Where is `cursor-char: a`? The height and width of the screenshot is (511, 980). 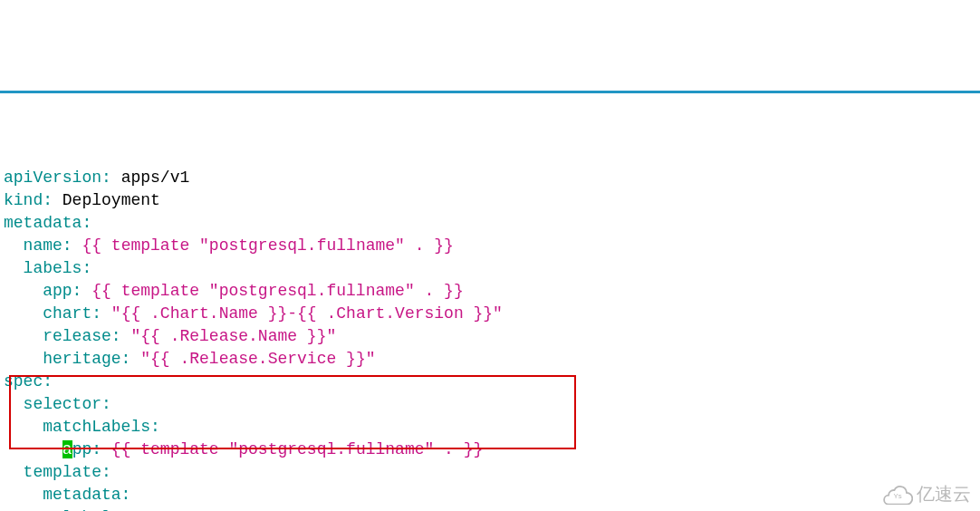 cursor-char: a is located at coordinates (67, 449).